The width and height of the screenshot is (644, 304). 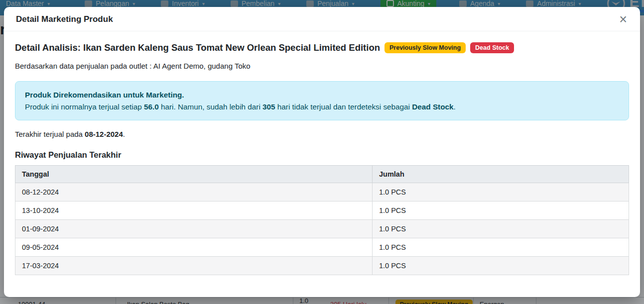 I want to click on days-not-sold-value: 305, so click(x=269, y=106).